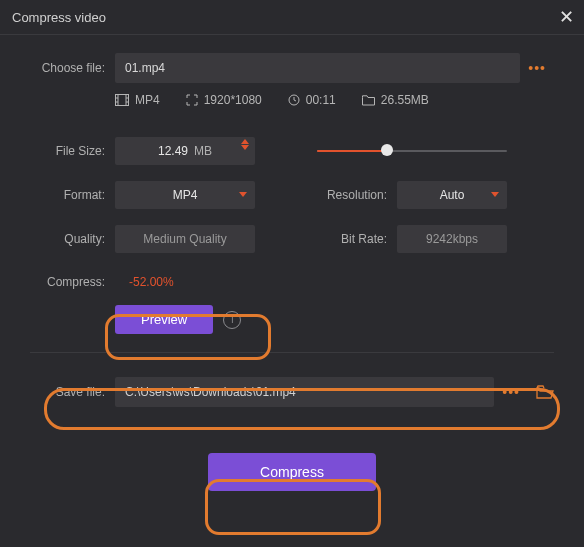 Image resolution: width=584 pixels, height=547 pixels. I want to click on quality-label: Quality:, so click(68, 239).